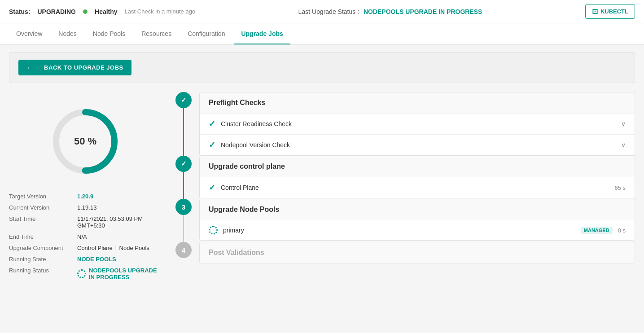 The height and width of the screenshot is (333, 644). I want to click on last-check: Last Check in a minute ago, so click(160, 12).